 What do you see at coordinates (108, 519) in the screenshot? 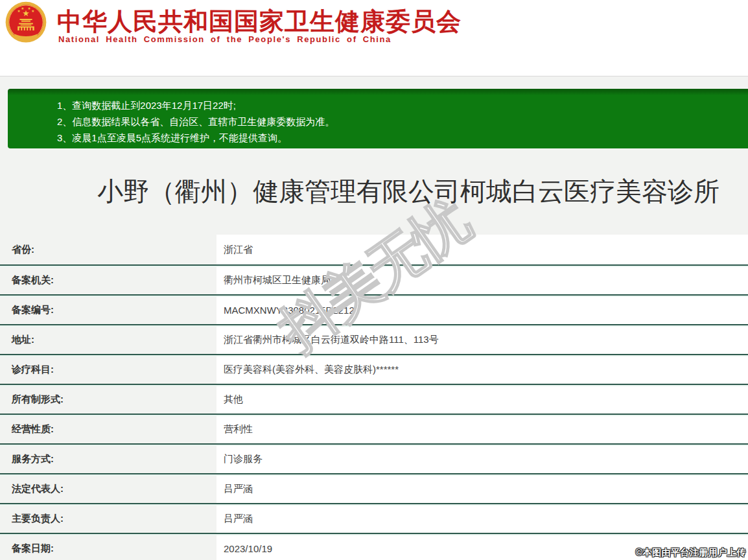
I see `row-label: 主要负责人:` at bounding box center [108, 519].